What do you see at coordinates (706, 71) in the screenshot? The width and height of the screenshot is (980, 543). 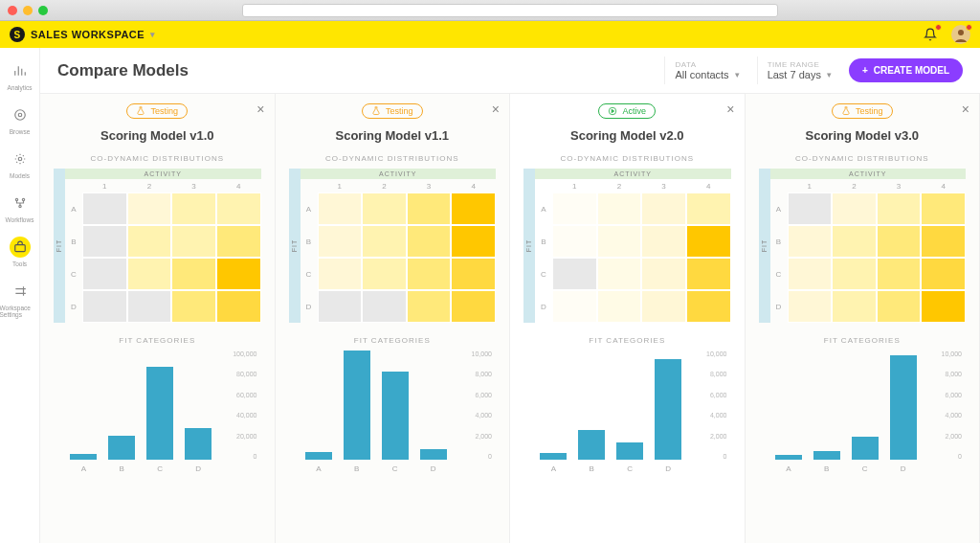 I see `filter-data: DATA All contacts▾` at bounding box center [706, 71].